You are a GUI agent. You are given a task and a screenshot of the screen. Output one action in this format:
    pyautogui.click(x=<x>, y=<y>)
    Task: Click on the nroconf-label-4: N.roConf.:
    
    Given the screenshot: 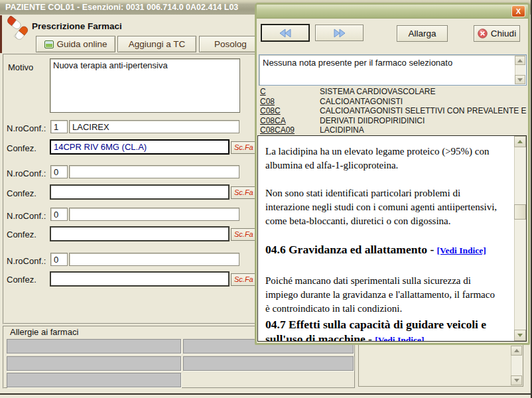 What is the action you would take?
    pyautogui.click(x=27, y=261)
    